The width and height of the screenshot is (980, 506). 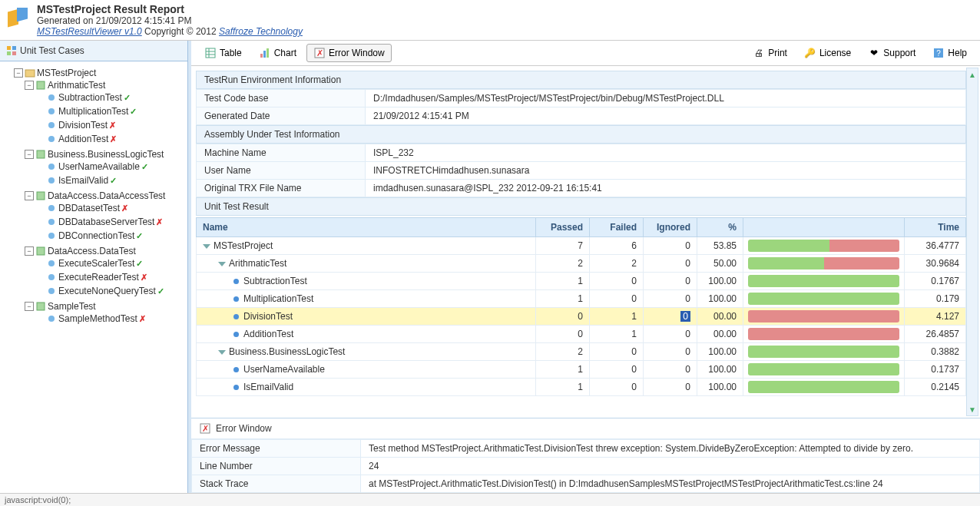 I want to click on license-button: 🔑License, so click(x=828, y=53).